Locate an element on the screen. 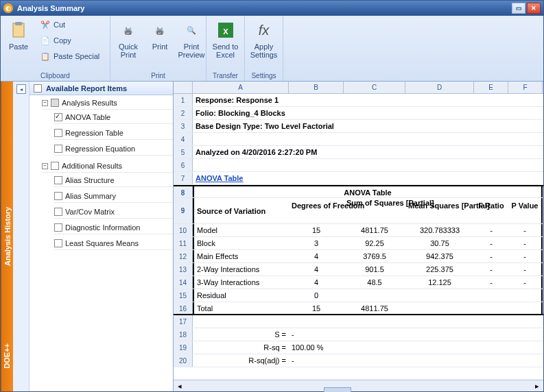 This screenshot has width=544, height=392. tree-item: Var/Cov Matrix is located at coordinates (90, 212).